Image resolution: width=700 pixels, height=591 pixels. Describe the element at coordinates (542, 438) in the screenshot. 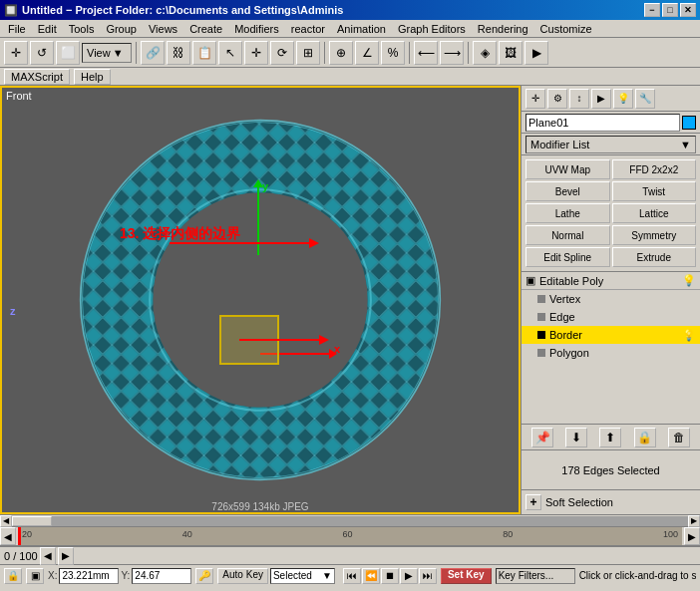

I see `stack-pin-btn: 📌` at that location.